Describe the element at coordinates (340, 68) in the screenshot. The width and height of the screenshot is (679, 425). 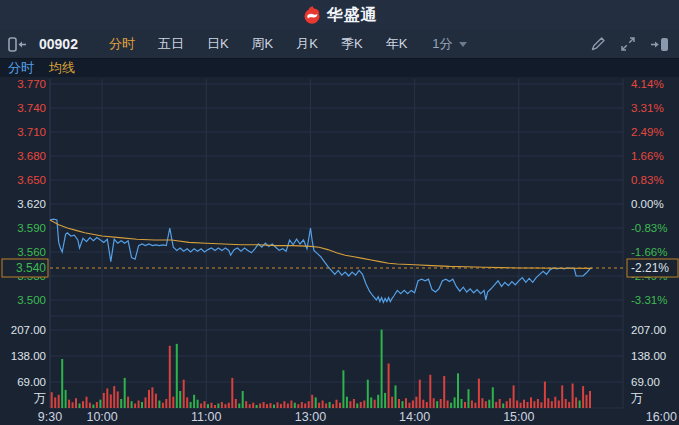
I see `series-legend: 分时均线` at that location.